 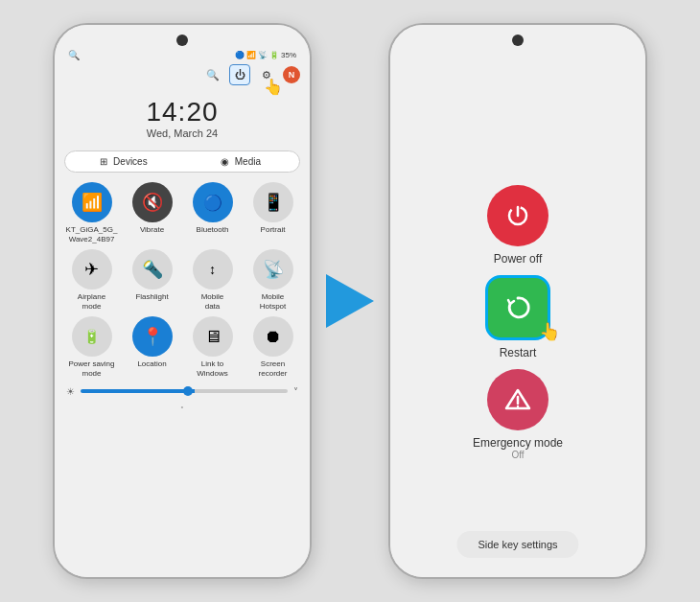 I want to click on clock-area: 14:20 Wed, March 24, so click(x=182, y=117).